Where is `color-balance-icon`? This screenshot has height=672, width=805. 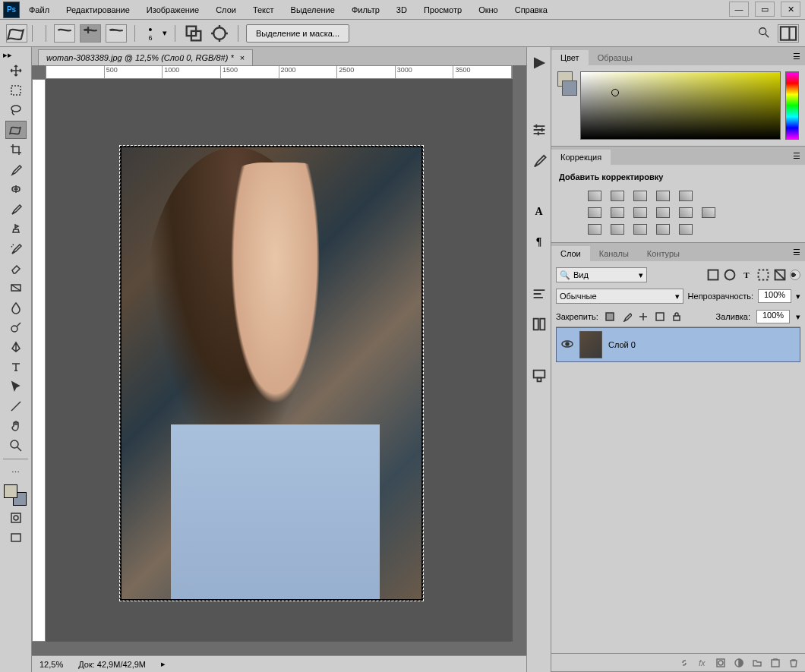
color-balance-icon is located at coordinates (617, 213).